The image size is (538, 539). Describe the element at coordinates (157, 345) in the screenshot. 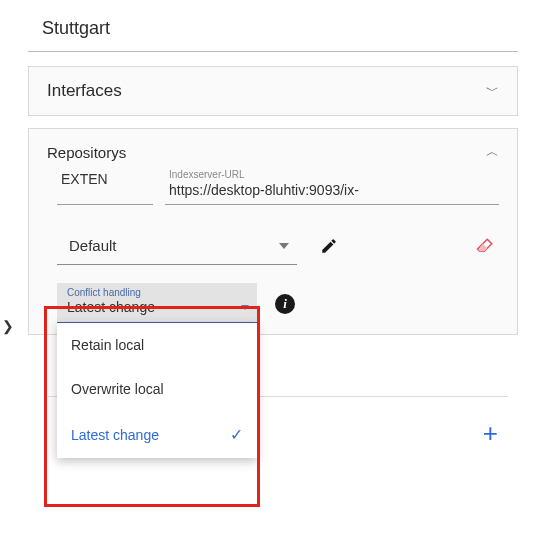

I see `conflict-option-retain-local: Retain local` at that location.